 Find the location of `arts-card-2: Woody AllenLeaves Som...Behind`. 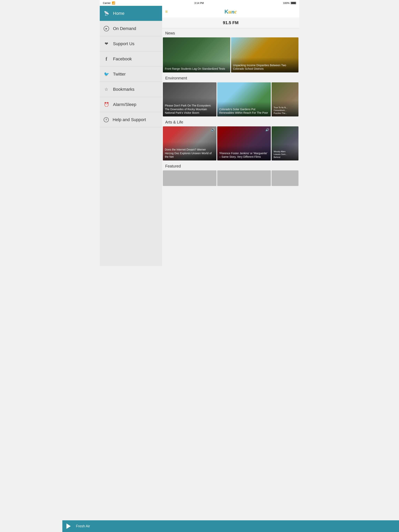

arts-card-2: Woody AllenLeaves Som...Behind is located at coordinates (285, 143).